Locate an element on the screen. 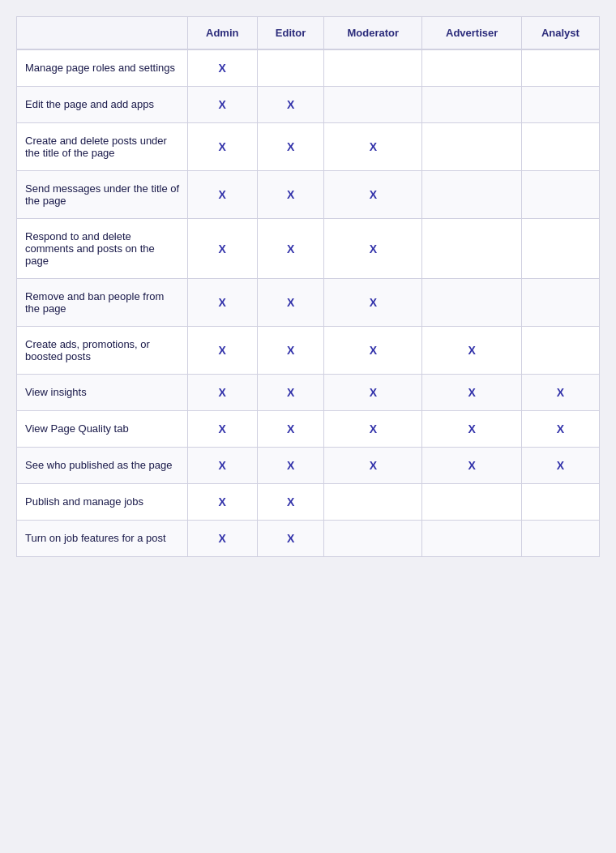  table-row: Respond to and delete comments and posts… is located at coordinates (308, 249).